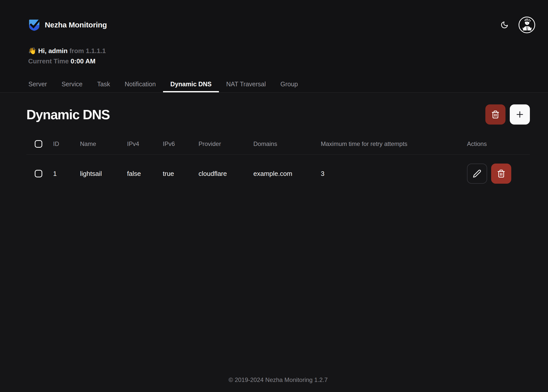  I want to click on header-actions: Actions, so click(498, 144).